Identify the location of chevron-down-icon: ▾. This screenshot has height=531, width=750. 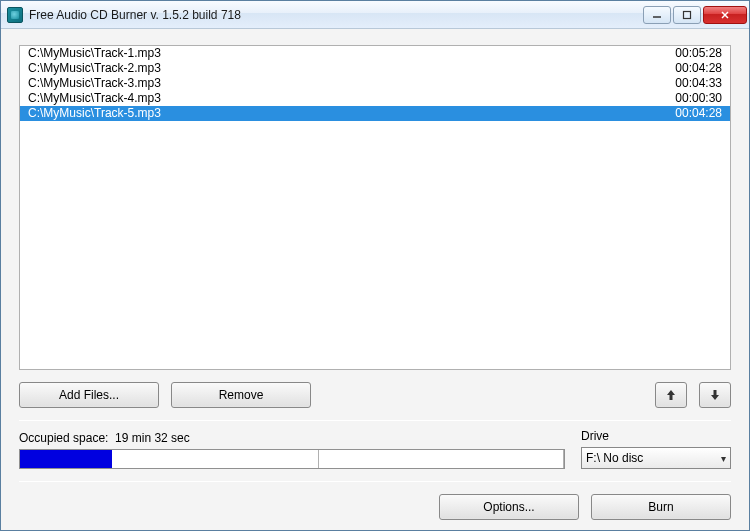
(724, 458).